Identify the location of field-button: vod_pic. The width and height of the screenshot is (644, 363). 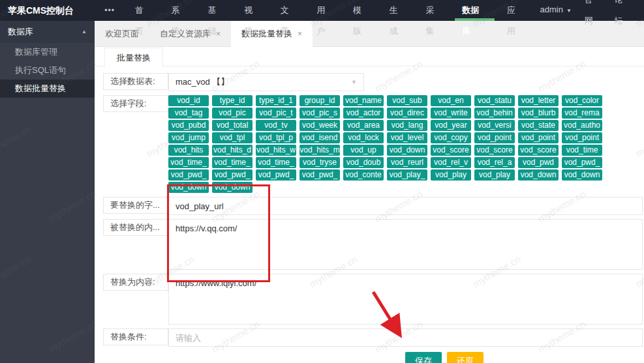
(232, 113).